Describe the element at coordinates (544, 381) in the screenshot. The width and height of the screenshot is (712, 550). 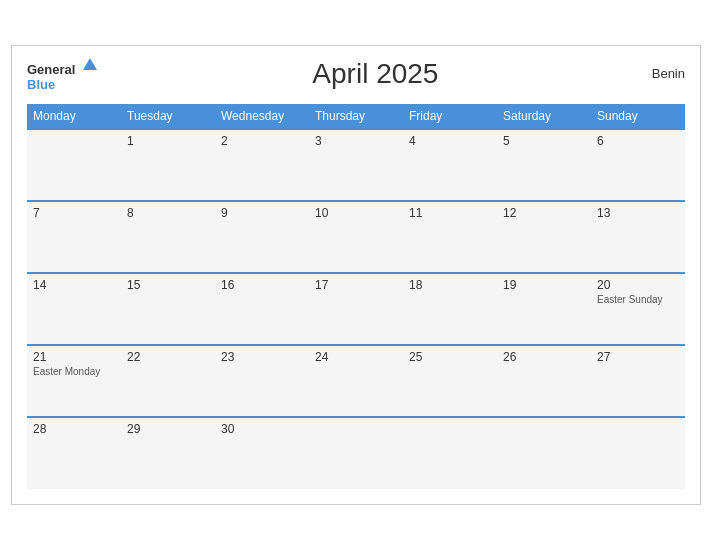
I see `day-cell: 26` at that location.